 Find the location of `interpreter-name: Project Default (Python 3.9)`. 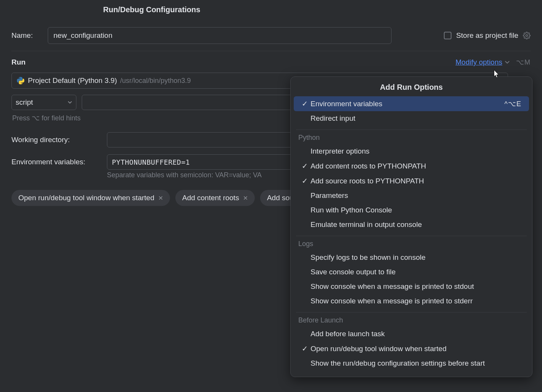

interpreter-name: Project Default (Python 3.9) is located at coordinates (73, 81).